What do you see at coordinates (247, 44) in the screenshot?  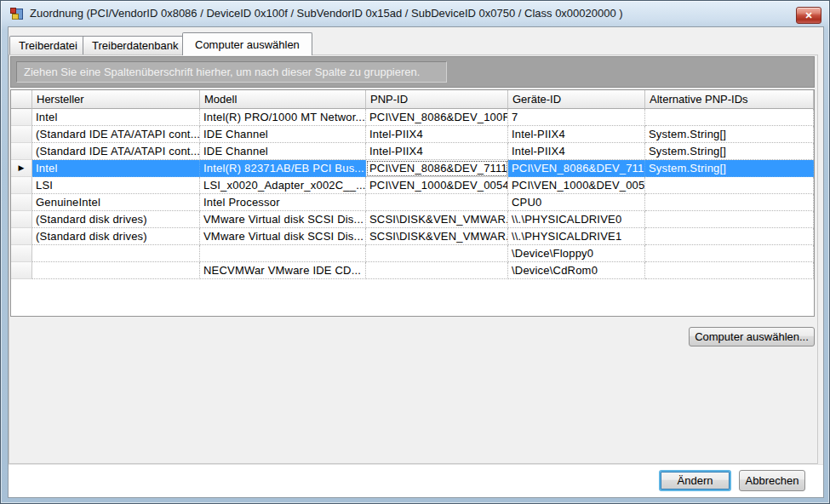 I see `tab-computer-auswaehlen: Computer auswählen` at bounding box center [247, 44].